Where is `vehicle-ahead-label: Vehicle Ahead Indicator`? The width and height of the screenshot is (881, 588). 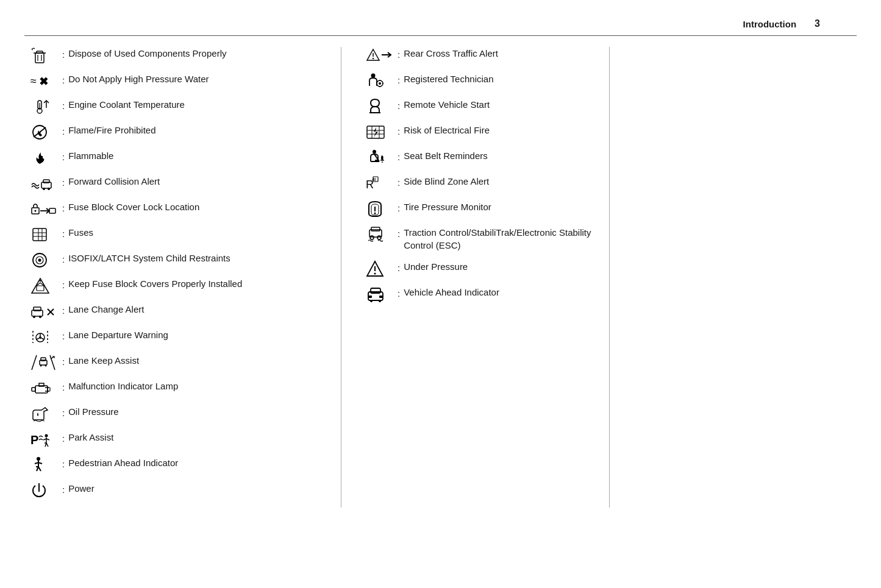
vehicle-ahead-label: Vehicle Ahead Indicator is located at coordinates (451, 292).